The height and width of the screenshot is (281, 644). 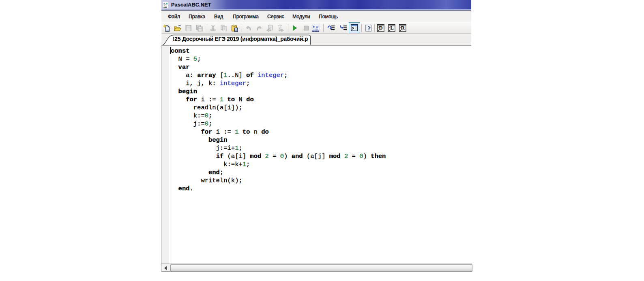 What do you see at coordinates (165, 7) in the screenshot?
I see `svg-text: .net` at bounding box center [165, 7].